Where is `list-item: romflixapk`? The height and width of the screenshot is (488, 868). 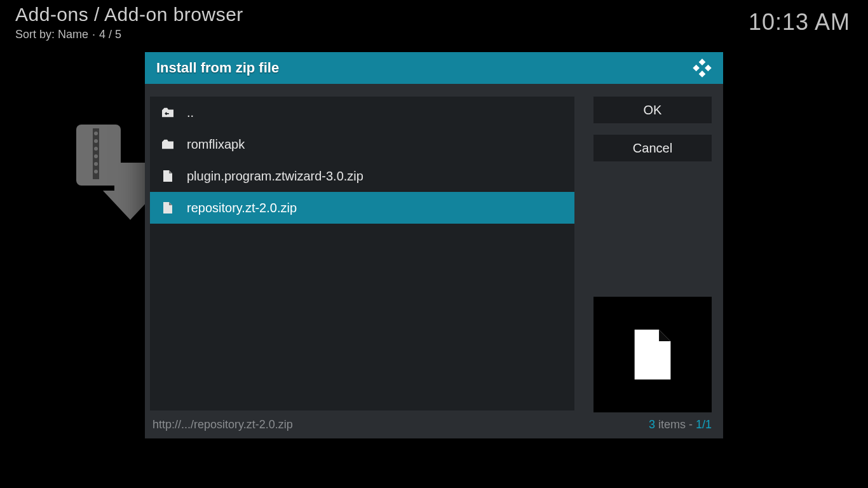
list-item: romflixapk is located at coordinates (362, 144).